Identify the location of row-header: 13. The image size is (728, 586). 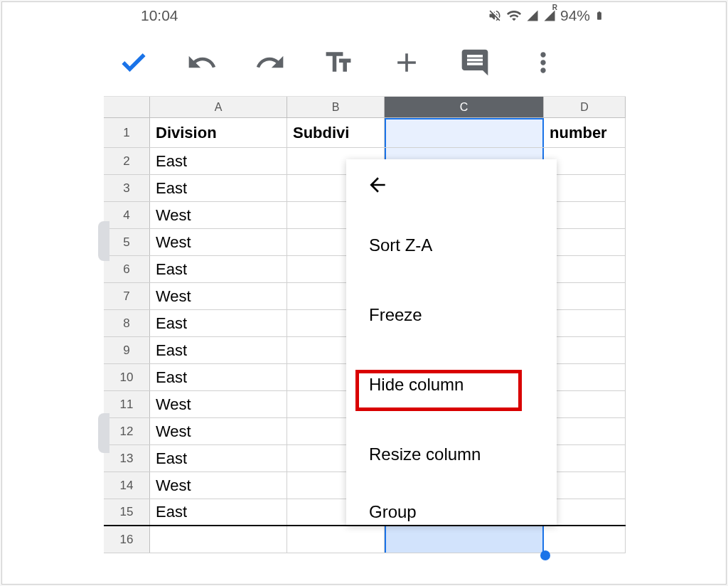
(127, 458).